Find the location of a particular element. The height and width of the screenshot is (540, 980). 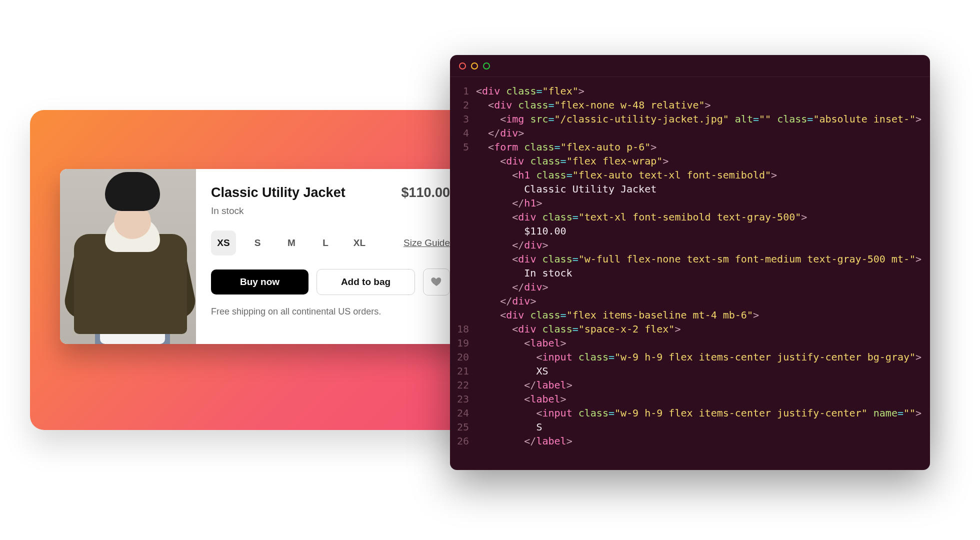

size-guide-link: Size Guide is located at coordinates (427, 243).